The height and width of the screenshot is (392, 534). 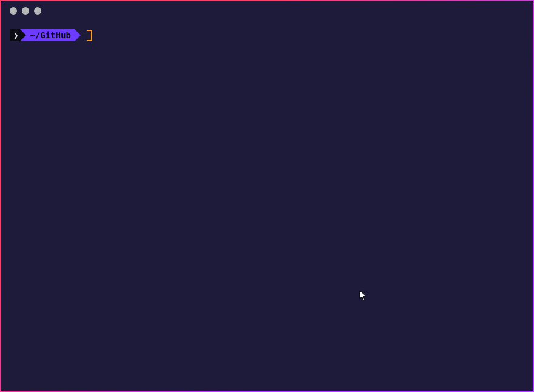 What do you see at coordinates (13, 11) in the screenshot?
I see `close-icon` at bounding box center [13, 11].